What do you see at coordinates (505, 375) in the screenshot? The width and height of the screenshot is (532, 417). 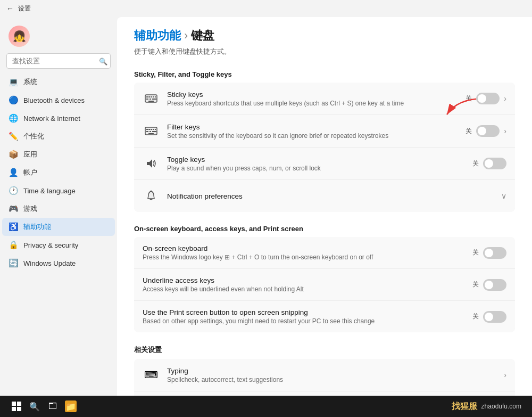 I see `chevron-right-icon-typing: ›` at bounding box center [505, 375].